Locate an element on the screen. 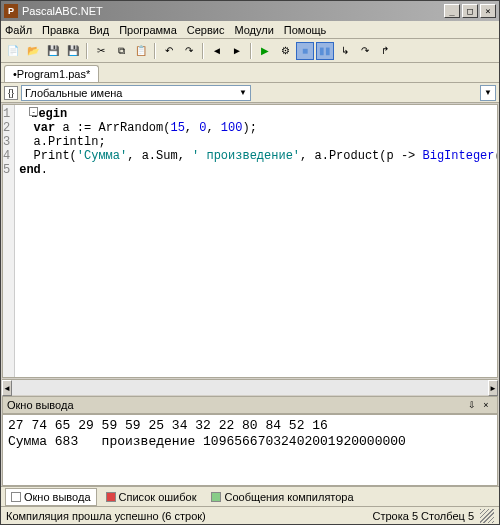 This screenshot has width=500, height=525. toolbar: 📄 📂 💾 💾 ✂ ⧉ 📋 ↶ ↷ ◄ ► ▶ ⚙ ■ ▮▮ ↳ ↷ ↱ is located at coordinates (250, 51).